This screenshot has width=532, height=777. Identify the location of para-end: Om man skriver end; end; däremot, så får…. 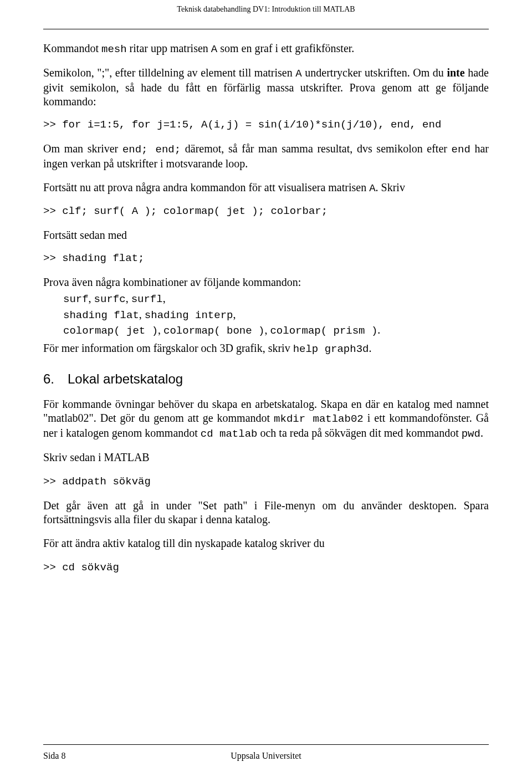
(266, 156).